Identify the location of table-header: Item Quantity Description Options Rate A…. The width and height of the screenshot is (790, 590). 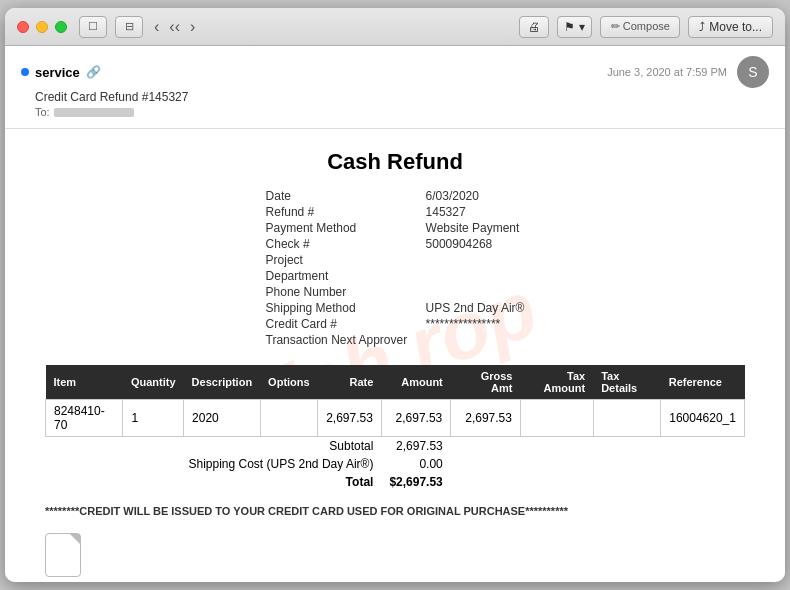
(396, 382).